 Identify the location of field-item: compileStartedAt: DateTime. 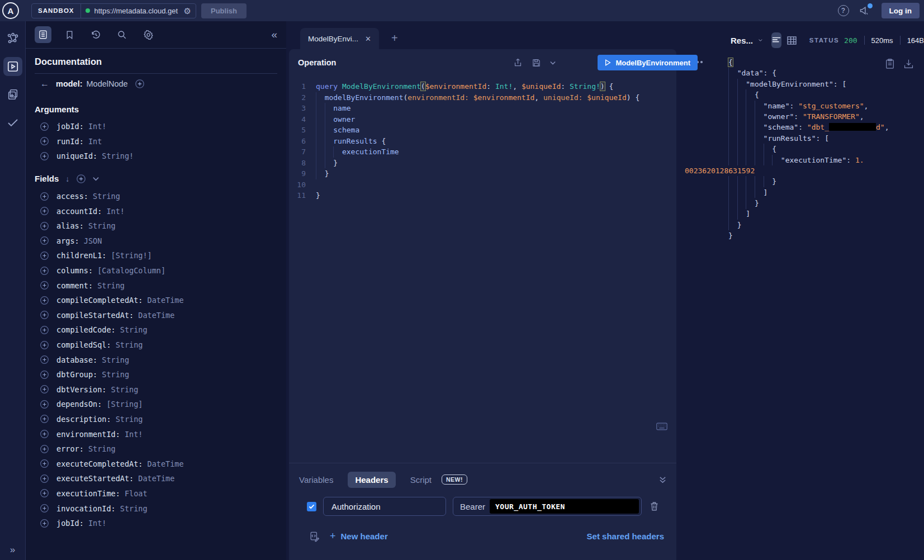
(156, 315).